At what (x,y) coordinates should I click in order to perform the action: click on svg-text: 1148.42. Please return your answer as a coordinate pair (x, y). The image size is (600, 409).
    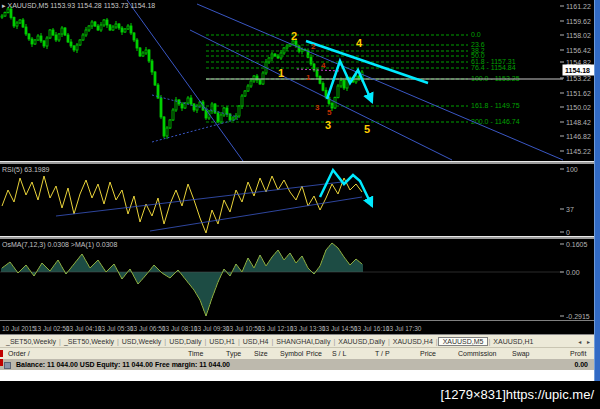
    Looking at the image, I should click on (578, 122).